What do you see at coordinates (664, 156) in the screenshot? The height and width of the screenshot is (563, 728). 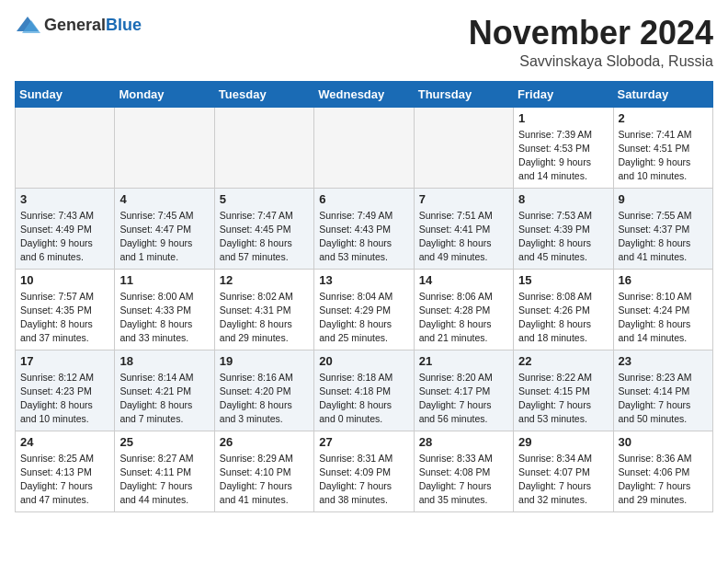 I see `day-info: Sunrise: 7:41 AM Sunset: 4:51 PM Dayligh…` at bounding box center [664, 156].